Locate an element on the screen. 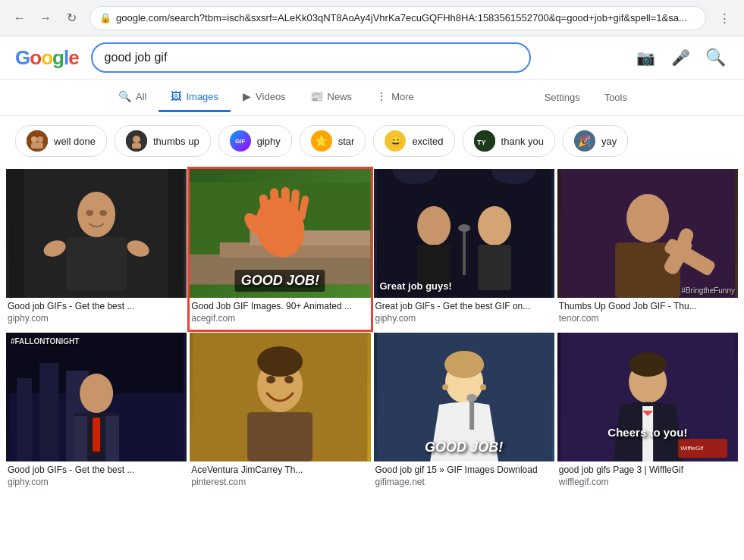 This screenshot has height=560, width=744. browser-nav-buttons: ← → ↻ is located at coordinates (46, 18).